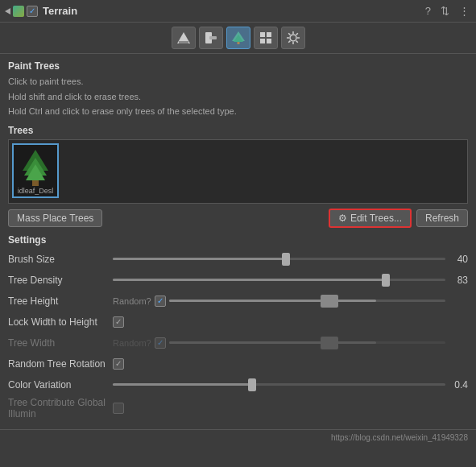  Describe the element at coordinates (238, 301) in the screenshot. I see `setting-row-tree-height: Tree Height Random?` at that location.